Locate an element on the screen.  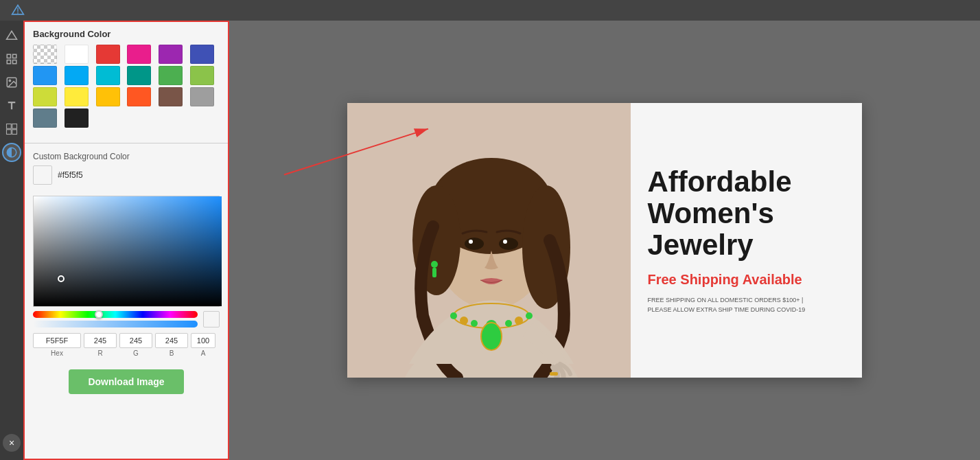
swatch-blue is located at coordinates (45, 76).